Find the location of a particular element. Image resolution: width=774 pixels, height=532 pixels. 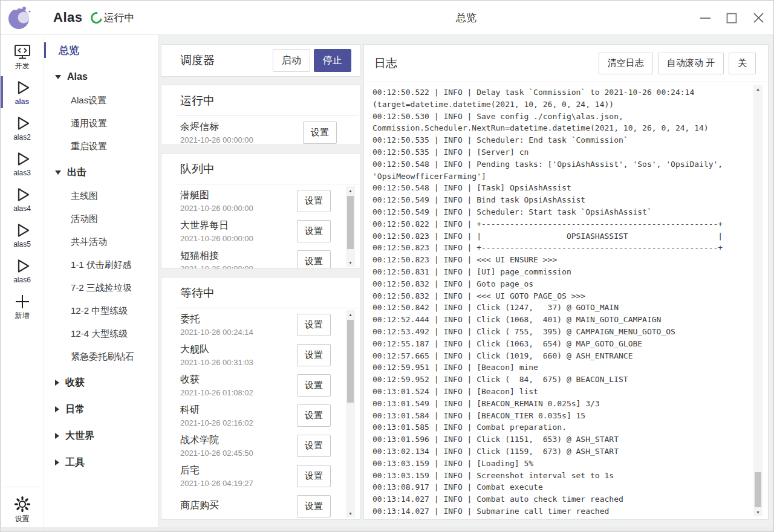

rail-item-dev: 开发 is located at coordinates (22, 57).